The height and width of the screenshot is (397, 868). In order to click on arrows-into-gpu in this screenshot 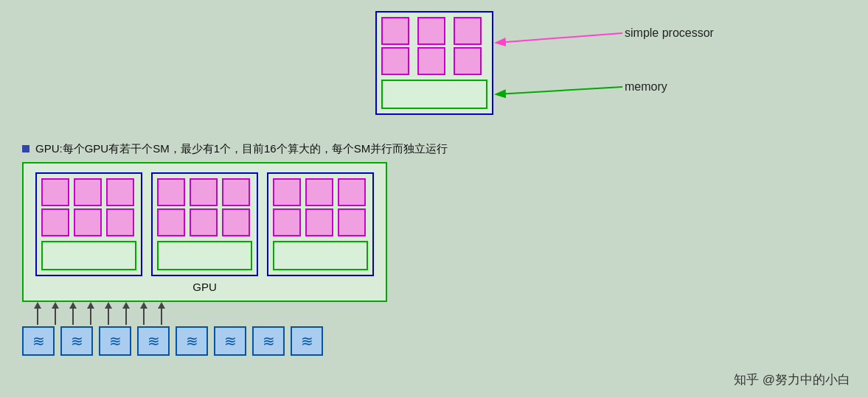, I will do `click(100, 314)`.